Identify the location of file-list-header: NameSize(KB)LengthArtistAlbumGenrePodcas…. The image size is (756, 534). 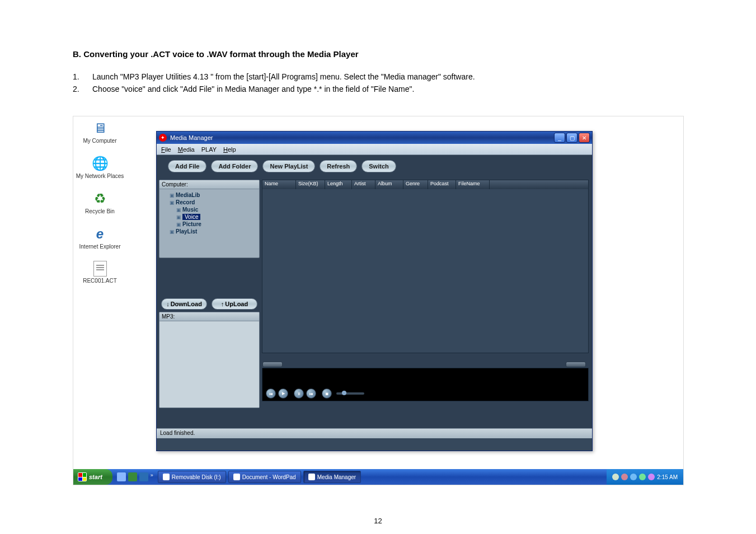
(425, 185).